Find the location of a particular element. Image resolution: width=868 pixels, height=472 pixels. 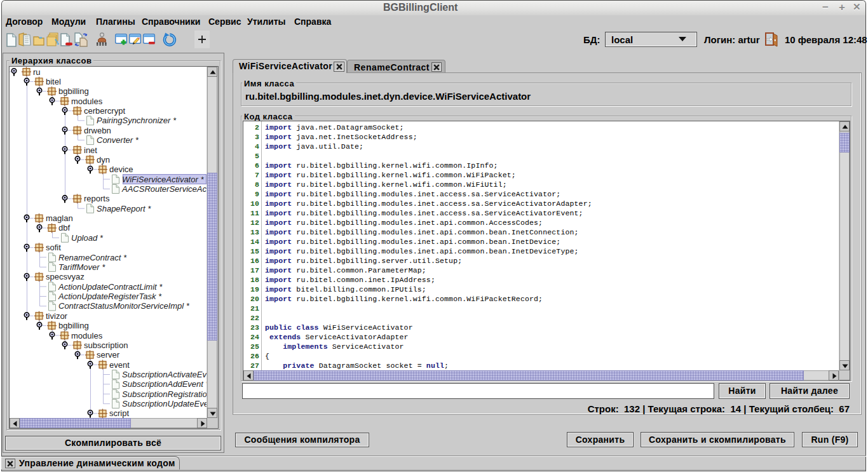

svg-text: subscription is located at coordinates (105, 346).